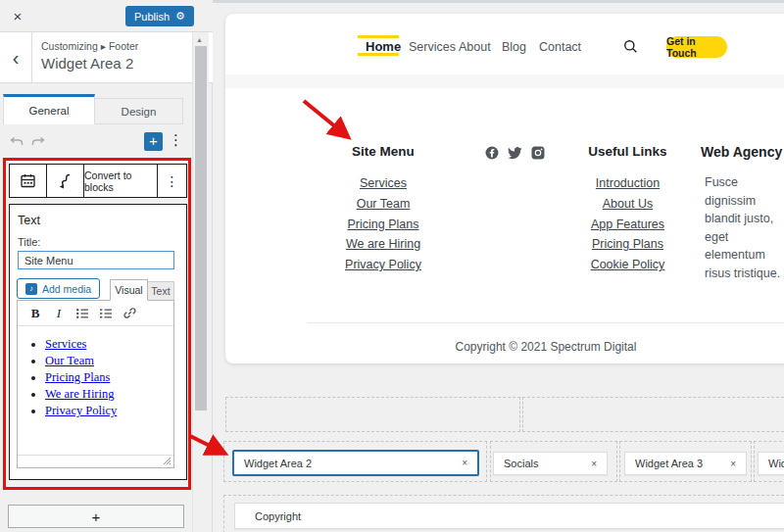 The height and width of the screenshot is (532, 784). Describe the element at coordinates (510, 515) in the screenshot. I see `copyright-field: Copyright` at that location.